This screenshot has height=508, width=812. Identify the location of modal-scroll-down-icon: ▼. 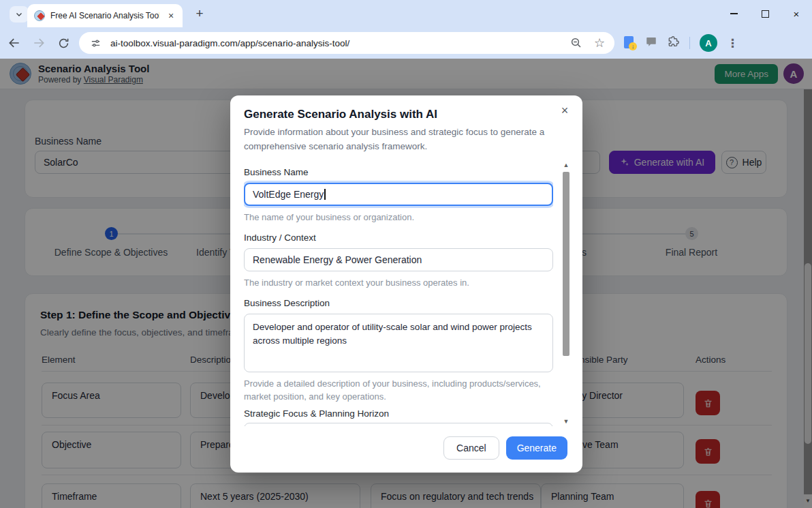
(566, 421).